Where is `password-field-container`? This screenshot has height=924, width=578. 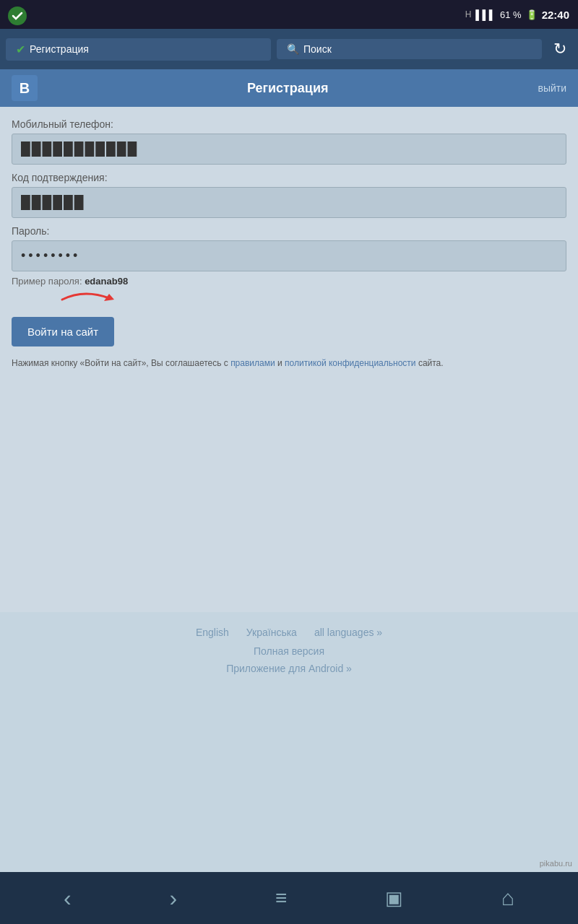
password-field-container is located at coordinates (289, 256).